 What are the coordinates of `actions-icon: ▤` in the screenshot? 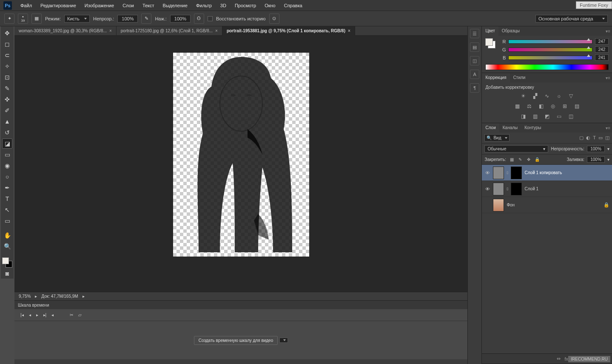 It's located at (475, 47).